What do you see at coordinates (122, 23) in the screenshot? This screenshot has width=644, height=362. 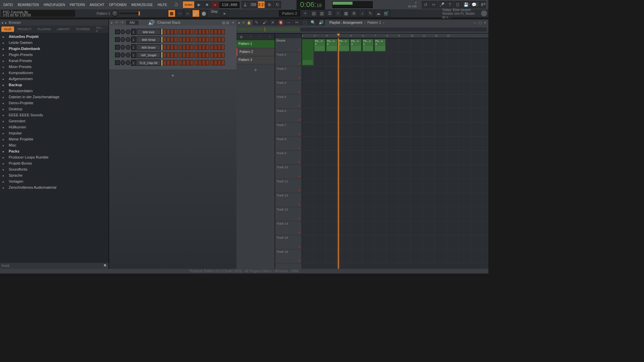 I see `rack-redo-icon: ↷` at bounding box center [122, 23].